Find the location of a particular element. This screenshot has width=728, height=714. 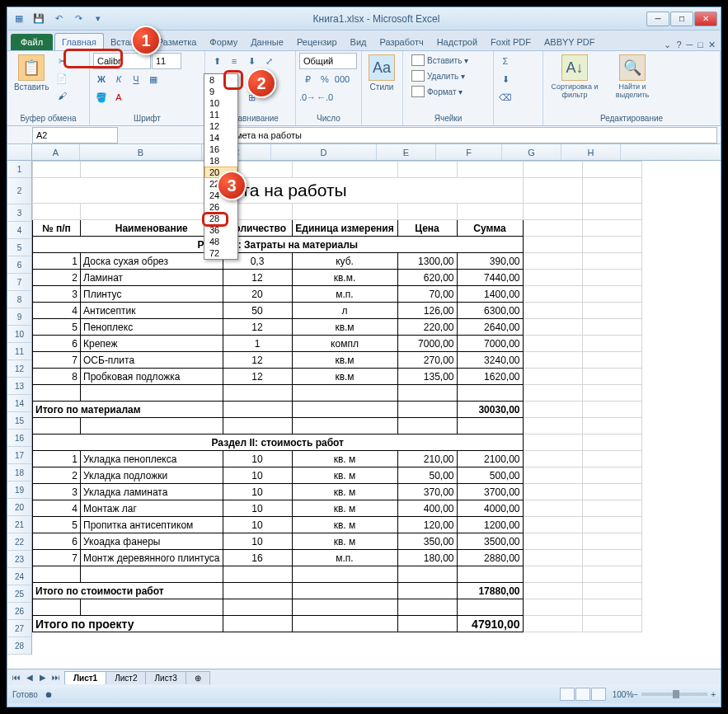

row-header: 19 is located at coordinates (20, 490).